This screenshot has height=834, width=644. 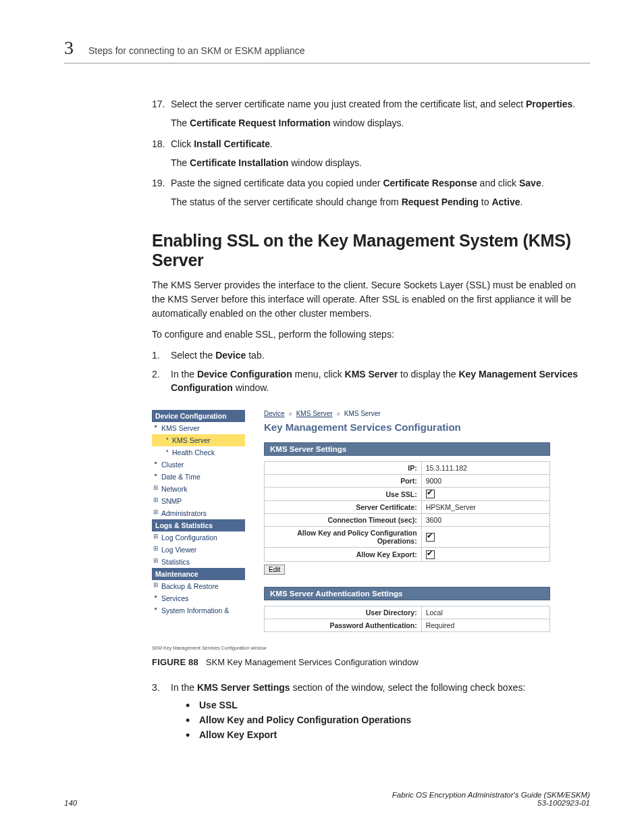 I want to click on lbl-allowkp: Allow Key and Policy Configuration Opera…, so click(x=343, y=538).